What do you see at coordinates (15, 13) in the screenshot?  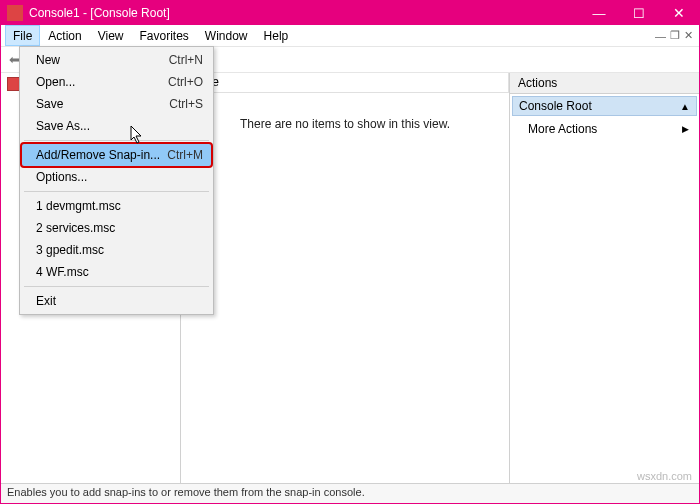 I see `app-icon` at bounding box center [15, 13].